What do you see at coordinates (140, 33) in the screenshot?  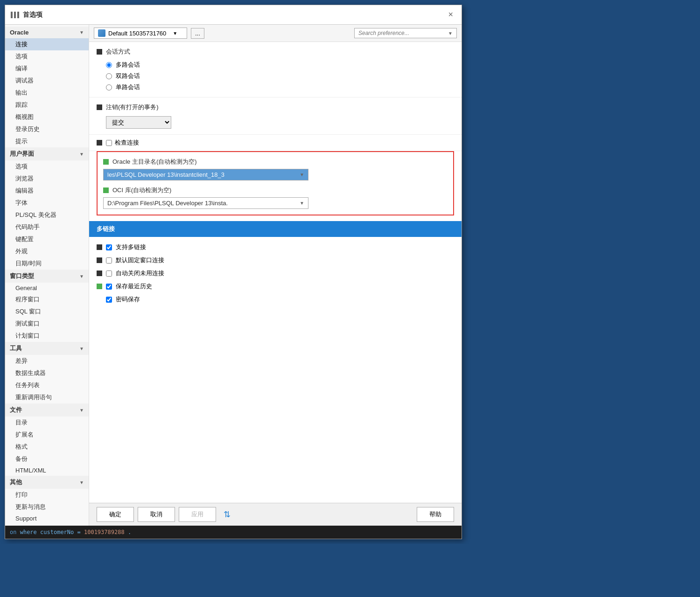 I see `connection-dropdown: Default 15035731760 ▼` at bounding box center [140, 33].